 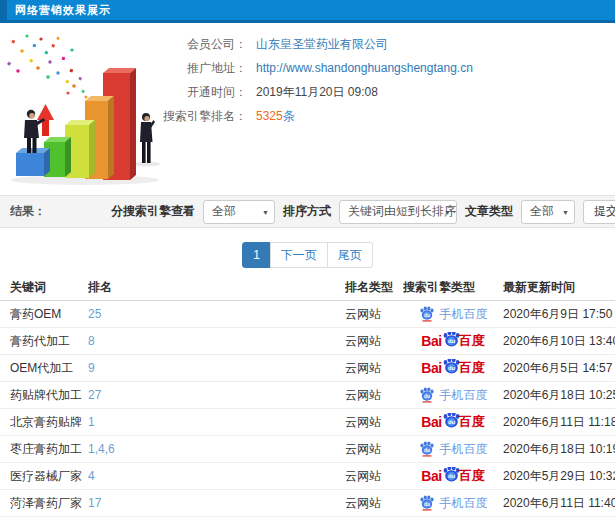 What do you see at coordinates (191, 92) in the screenshot?
I see `open-time-label: 开通时间：` at bounding box center [191, 92].